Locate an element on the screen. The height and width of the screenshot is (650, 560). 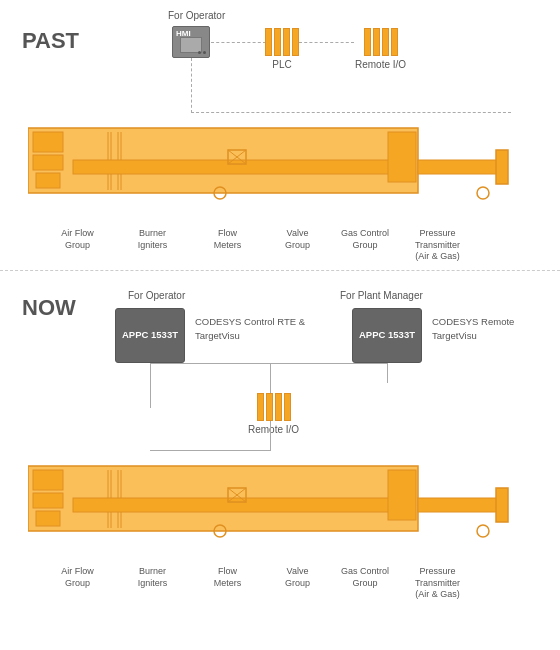
now-plant-manager-label: For Plant Manager is located at coordinates (382, 296).